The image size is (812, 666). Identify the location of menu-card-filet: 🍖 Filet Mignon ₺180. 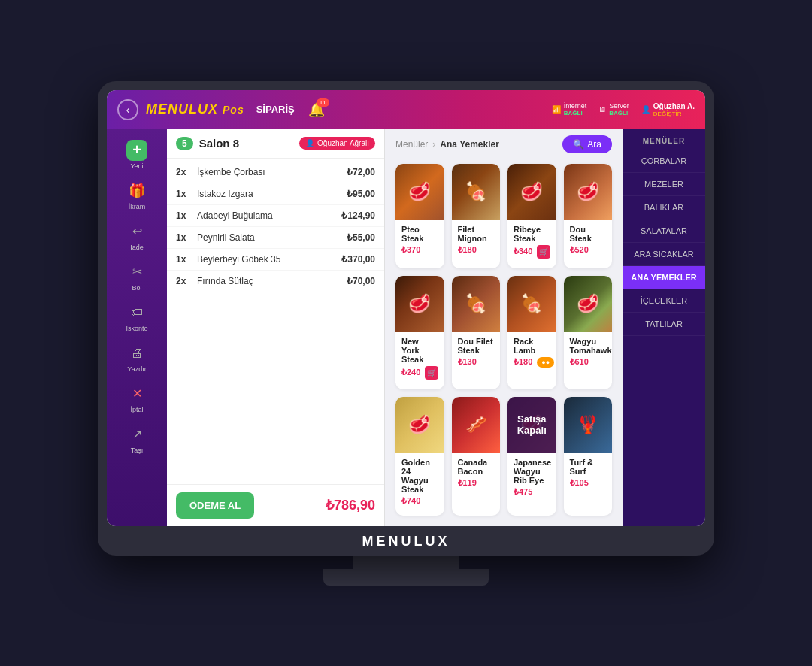
(477, 216).